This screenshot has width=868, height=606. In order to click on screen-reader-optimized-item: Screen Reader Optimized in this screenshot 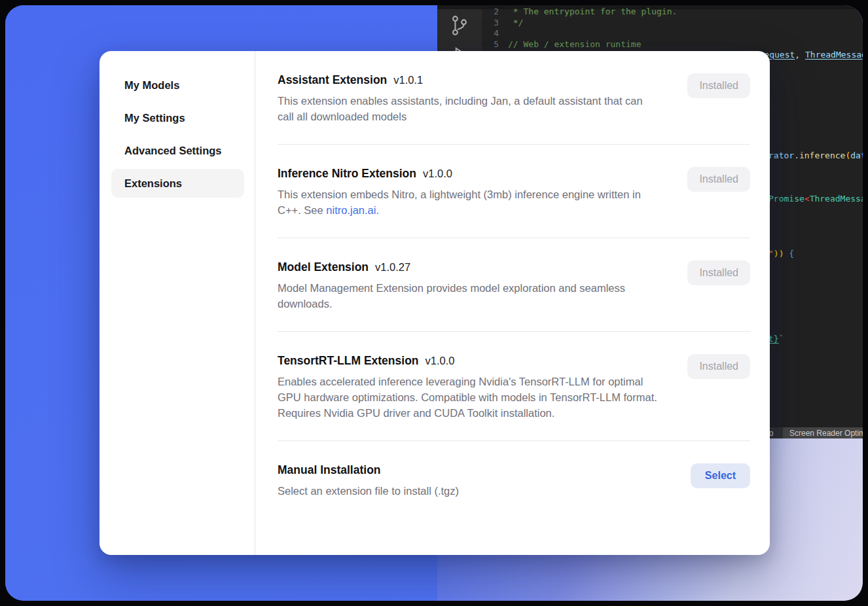, I will do `click(823, 433)`.